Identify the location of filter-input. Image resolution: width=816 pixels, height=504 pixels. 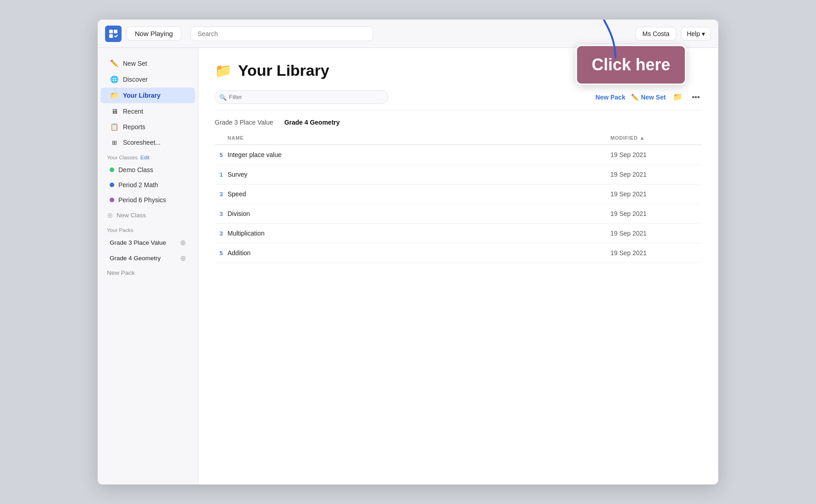
(302, 97).